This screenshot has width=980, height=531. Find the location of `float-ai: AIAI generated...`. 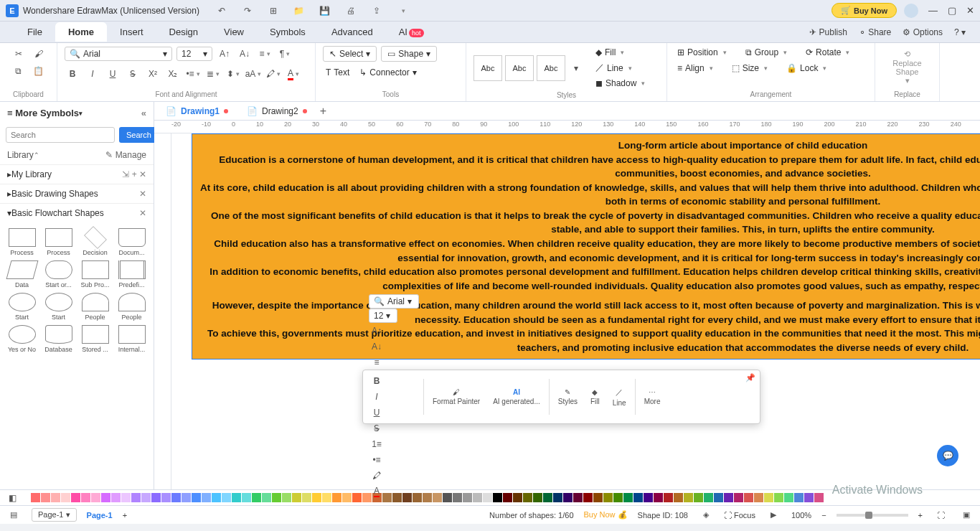

float-ai: AIAI generated... is located at coordinates (517, 397).